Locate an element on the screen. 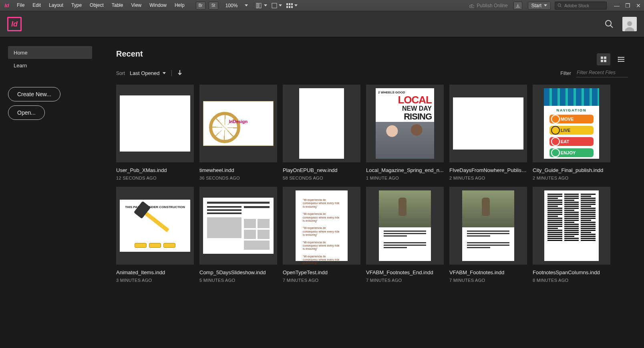 This screenshot has height=348, width=644. zoom-value: 100% is located at coordinates (231, 6).